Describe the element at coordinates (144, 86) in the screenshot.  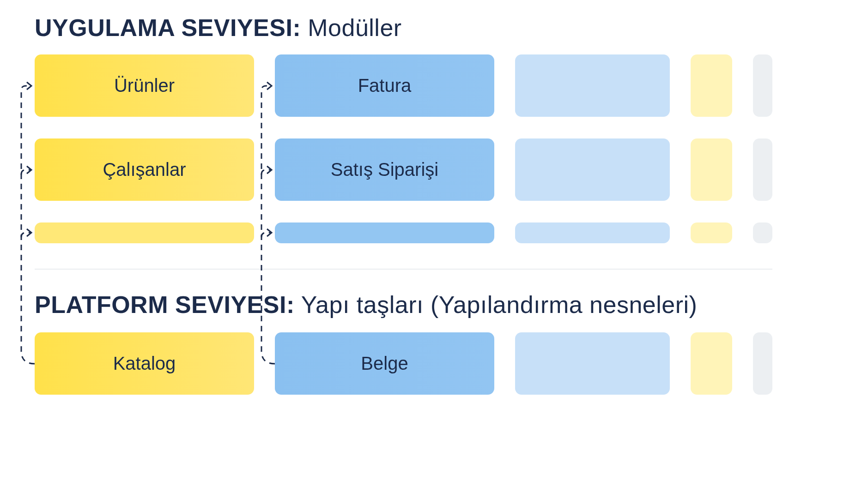
I see `module-products: Ürünler` at that location.